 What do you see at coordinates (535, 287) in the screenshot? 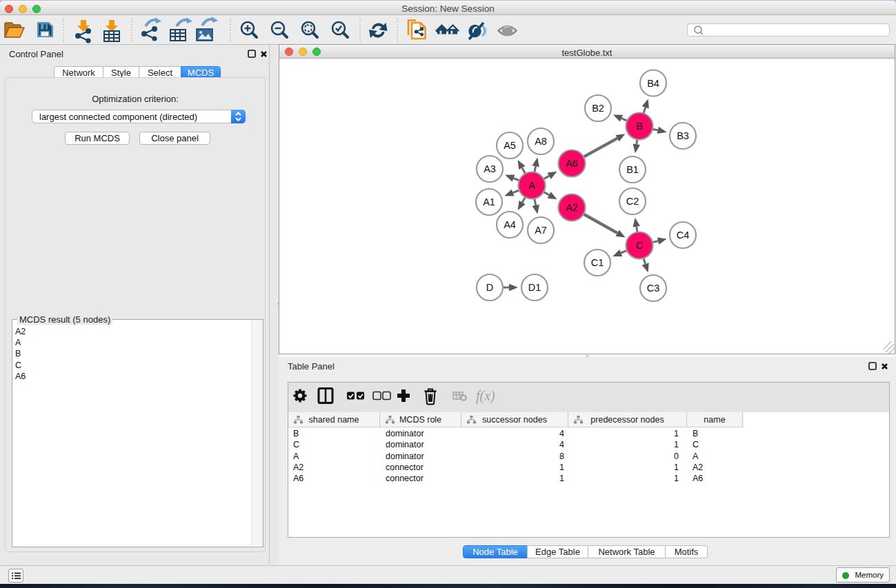
I see `svg-text: D1` at bounding box center [535, 287].